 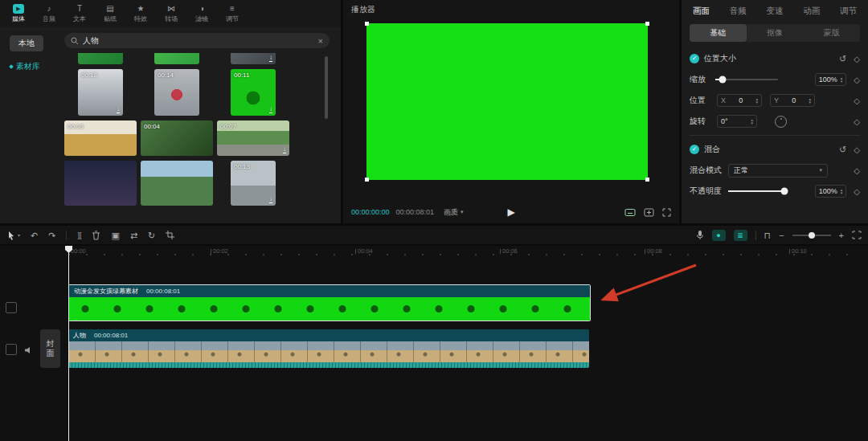 What do you see at coordinates (630, 212) in the screenshot?
I see `ratio-icon` at bounding box center [630, 212].